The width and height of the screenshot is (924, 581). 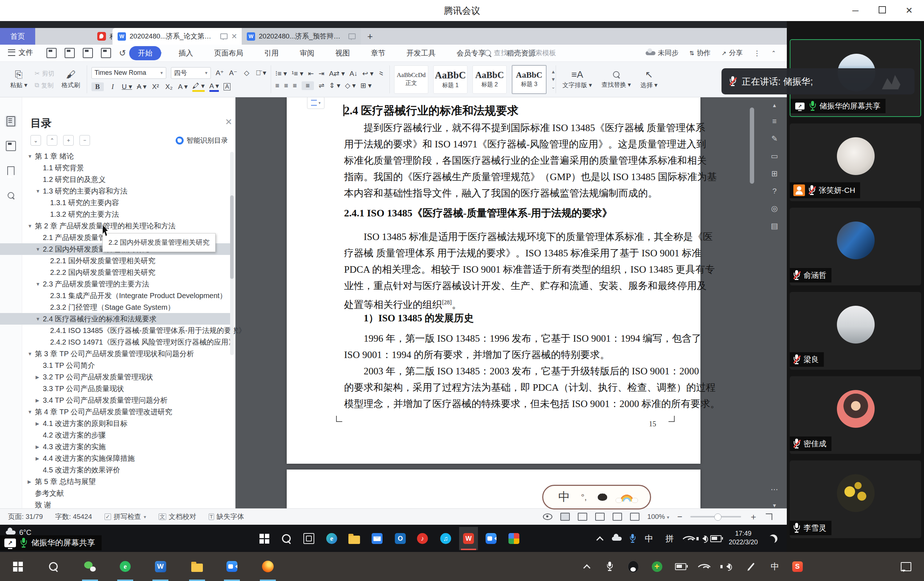 I want to click on styles-down-icon: ▼, so click(x=553, y=79).